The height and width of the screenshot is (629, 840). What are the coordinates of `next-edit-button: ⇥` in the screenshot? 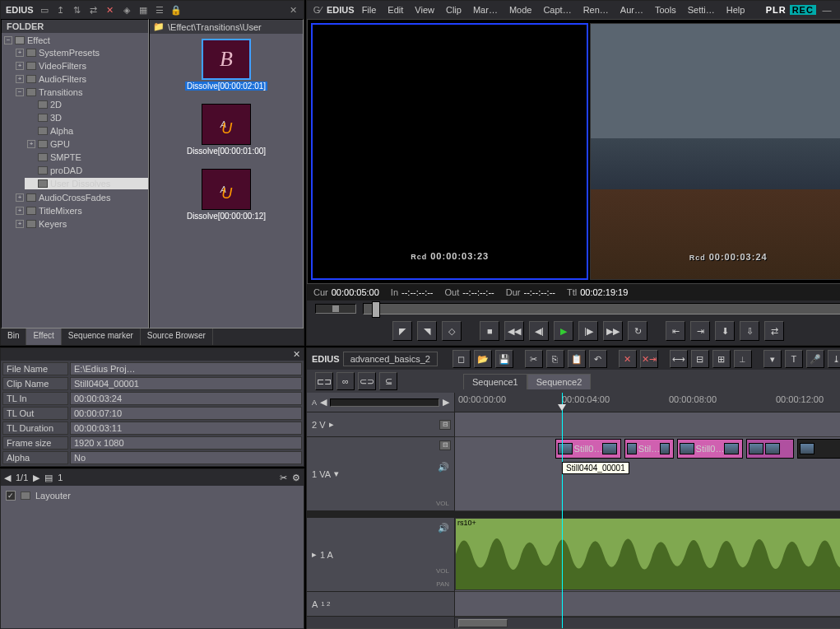 It's located at (700, 331).